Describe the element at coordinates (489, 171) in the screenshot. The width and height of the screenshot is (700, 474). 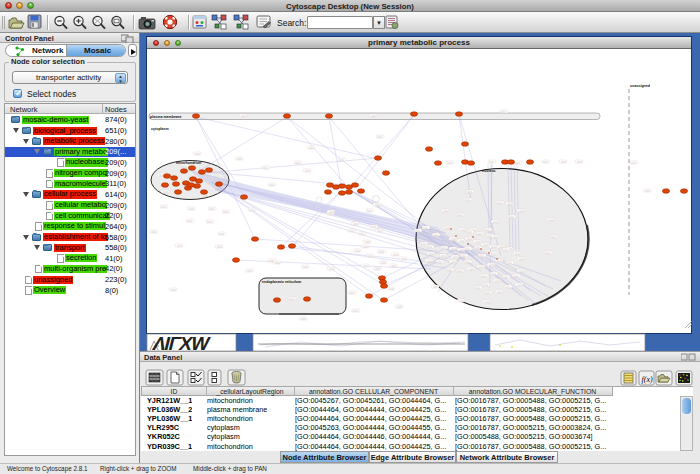
I see `svg-text: nucleus` at that location.